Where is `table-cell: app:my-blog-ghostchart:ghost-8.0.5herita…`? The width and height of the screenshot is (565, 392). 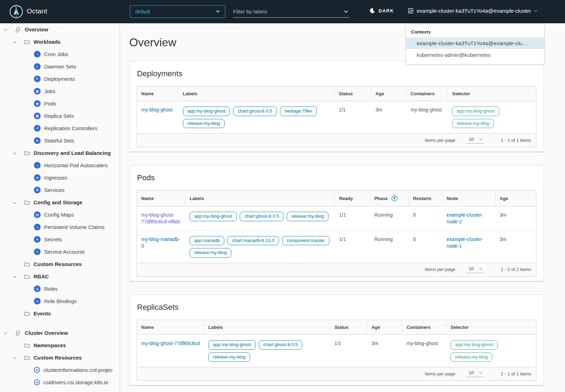 table-cell: app:my-blog-ghostchart:ghost-8.0.5herita… is located at coordinates (257, 117).